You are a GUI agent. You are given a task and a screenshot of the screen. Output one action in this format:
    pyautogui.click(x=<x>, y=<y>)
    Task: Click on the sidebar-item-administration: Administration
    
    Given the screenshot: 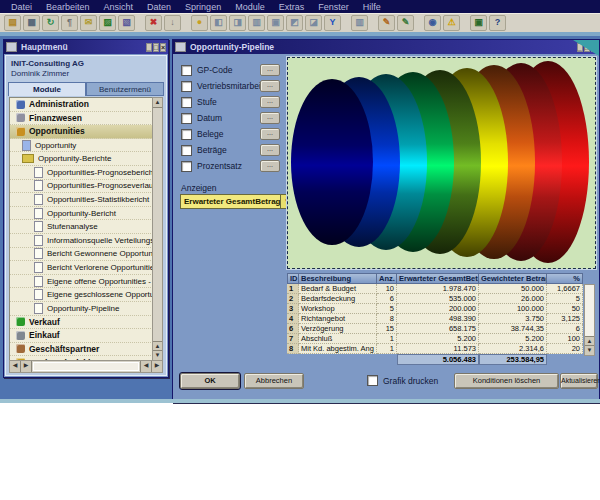 What is the action you would take?
    pyautogui.click(x=82, y=105)
    